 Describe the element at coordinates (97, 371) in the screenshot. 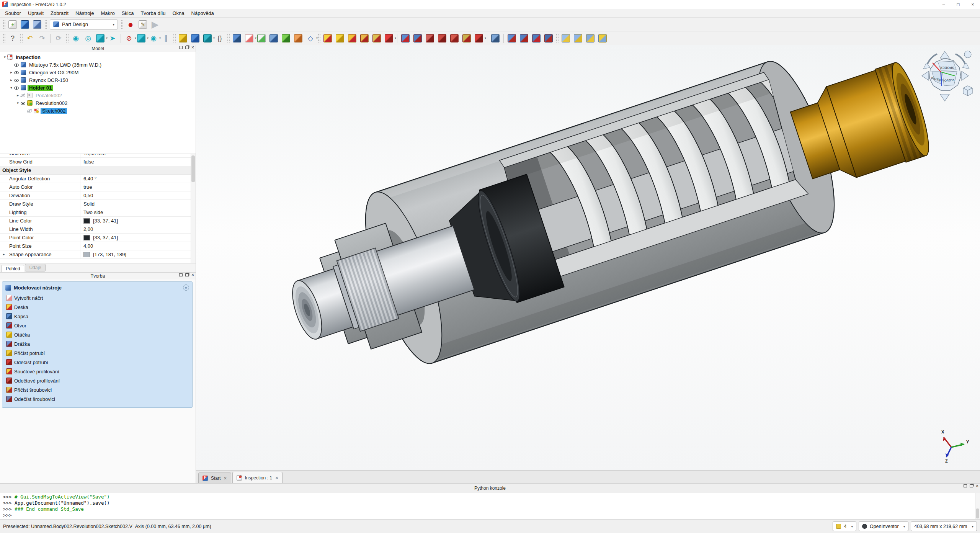

I see `tool-souctove-profilovani: Součtové profilování` at that location.